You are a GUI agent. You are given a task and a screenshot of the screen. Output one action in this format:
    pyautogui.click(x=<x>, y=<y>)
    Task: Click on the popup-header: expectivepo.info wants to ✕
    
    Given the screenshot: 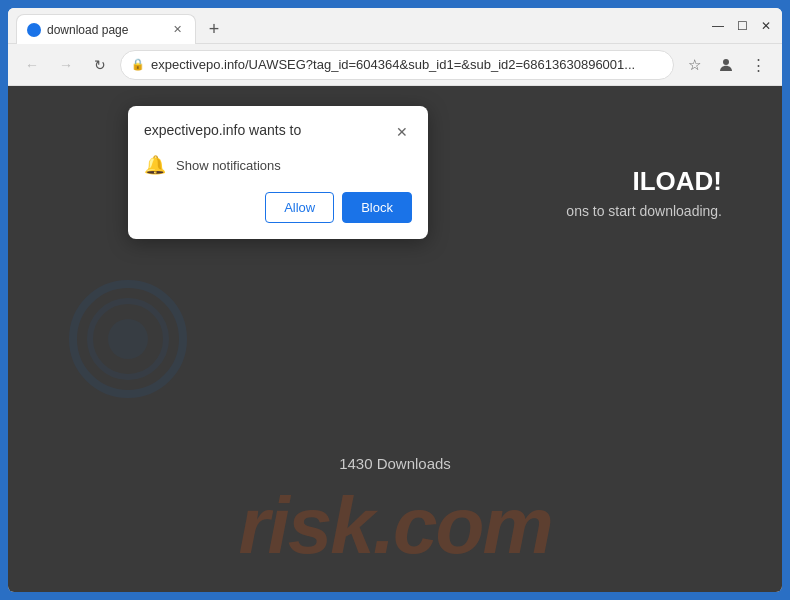 What is the action you would take?
    pyautogui.click(x=278, y=132)
    